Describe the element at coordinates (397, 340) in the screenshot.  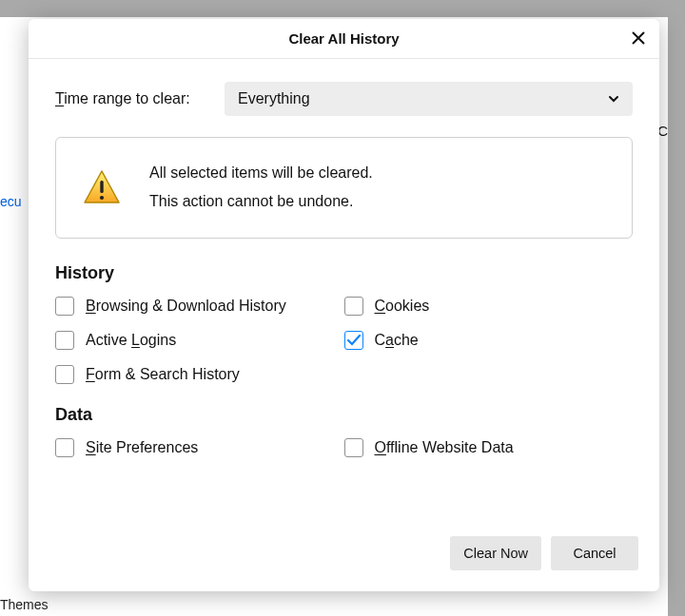
I see `checkbox-label: Cache` at that location.